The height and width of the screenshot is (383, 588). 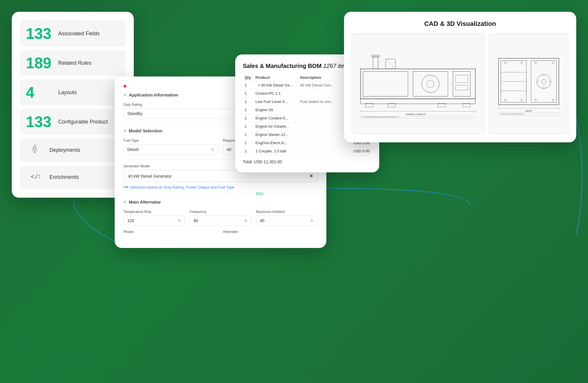 What do you see at coordinates (460, 84) in the screenshot?
I see `cad-drawings: OVERALL LENGTH GE POWER 40kW DIESEL GENE…` at bounding box center [460, 84].